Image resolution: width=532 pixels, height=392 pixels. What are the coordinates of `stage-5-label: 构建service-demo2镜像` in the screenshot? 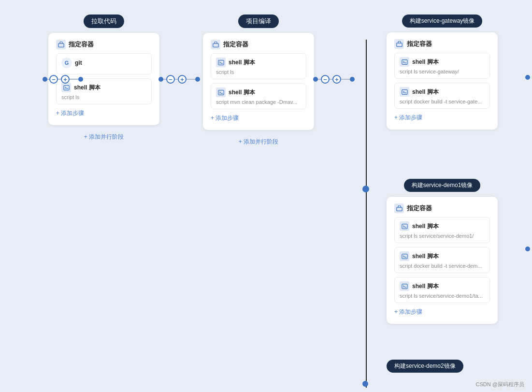 It's located at (425, 366).